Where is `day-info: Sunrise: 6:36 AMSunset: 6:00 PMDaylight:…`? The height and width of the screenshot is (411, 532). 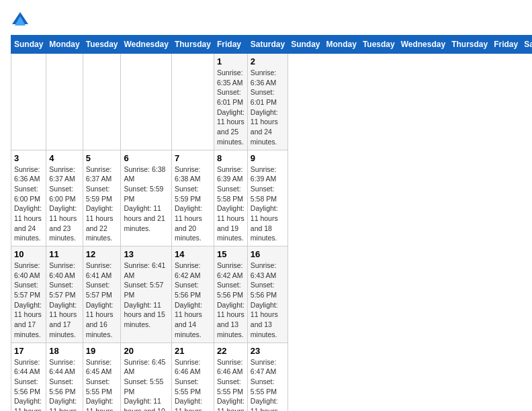 day-info: Sunrise: 6:36 AMSunset: 6:00 PMDaylight:… is located at coordinates (28, 204).